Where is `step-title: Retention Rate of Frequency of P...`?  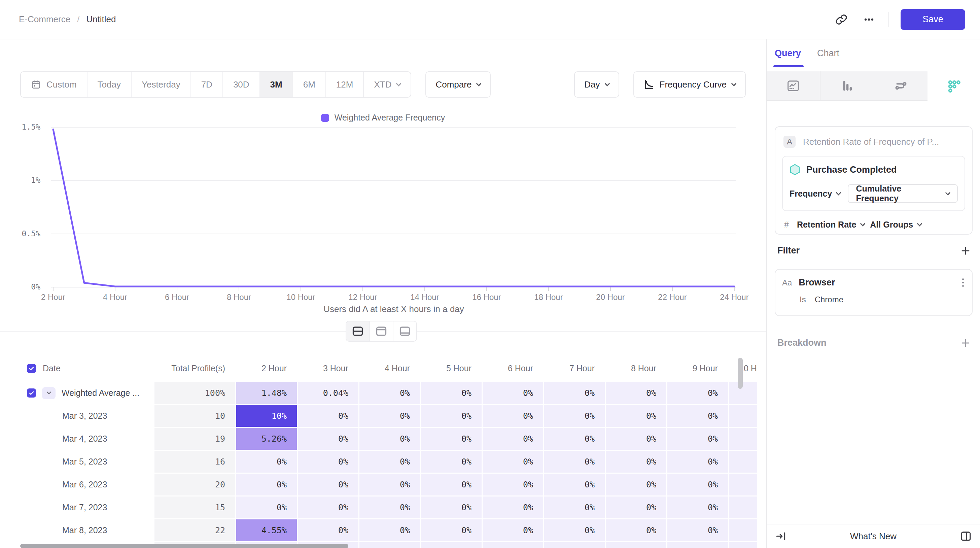
step-title: Retention Rate of Frequency of P... is located at coordinates (871, 142).